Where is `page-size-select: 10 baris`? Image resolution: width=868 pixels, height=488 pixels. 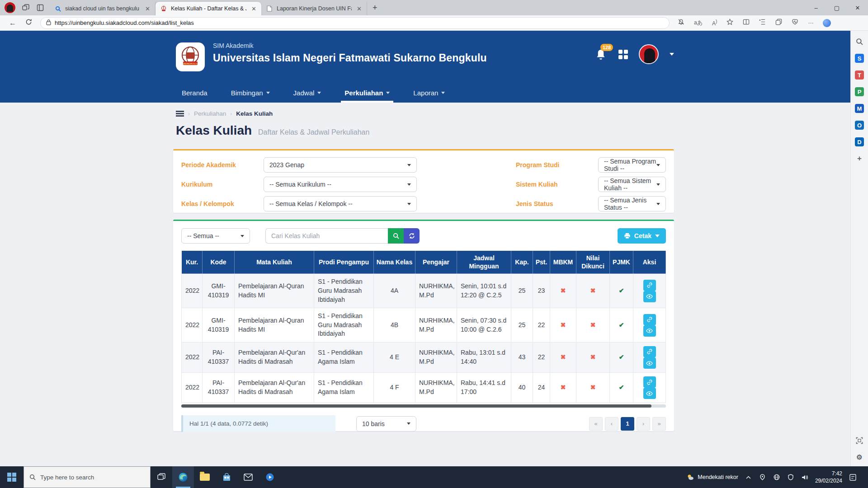
page-size-select: 10 baris is located at coordinates (386, 424).